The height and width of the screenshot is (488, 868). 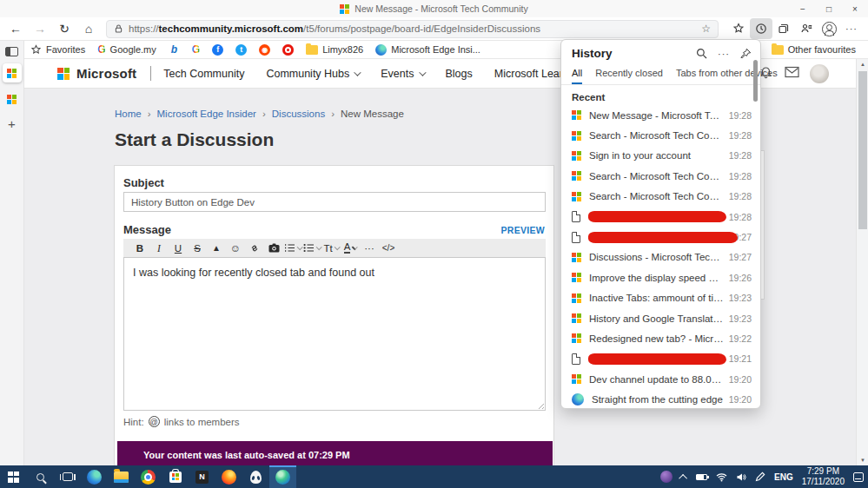 I want to click on profile-avatar, so click(x=829, y=29).